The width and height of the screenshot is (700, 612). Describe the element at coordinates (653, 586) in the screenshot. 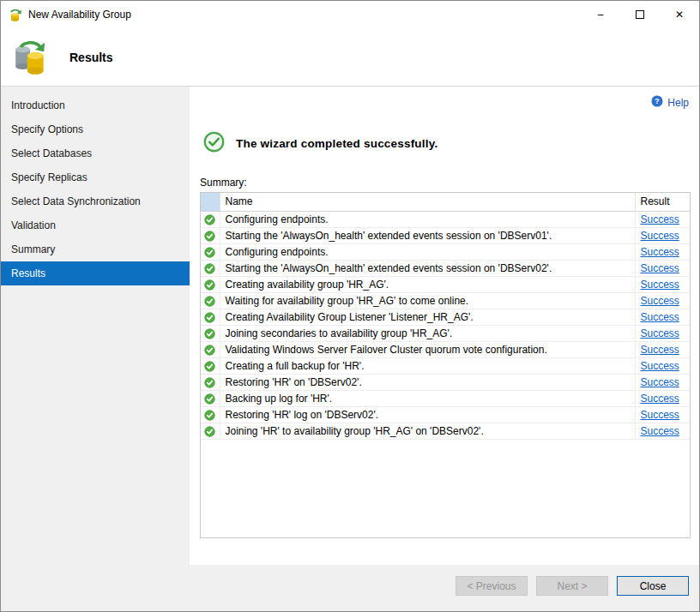

I see `close-button: Close` at that location.